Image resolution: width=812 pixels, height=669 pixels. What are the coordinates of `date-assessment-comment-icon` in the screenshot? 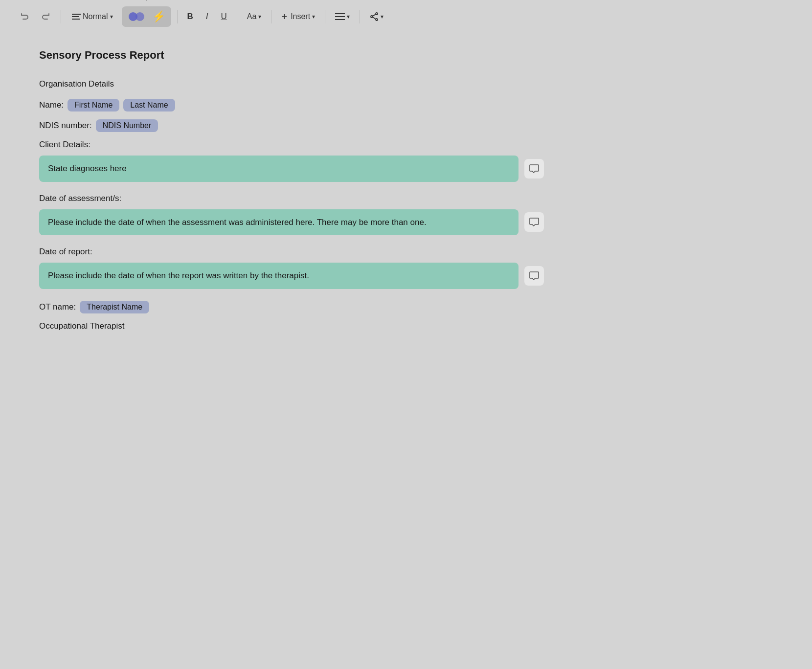 It's located at (534, 222).